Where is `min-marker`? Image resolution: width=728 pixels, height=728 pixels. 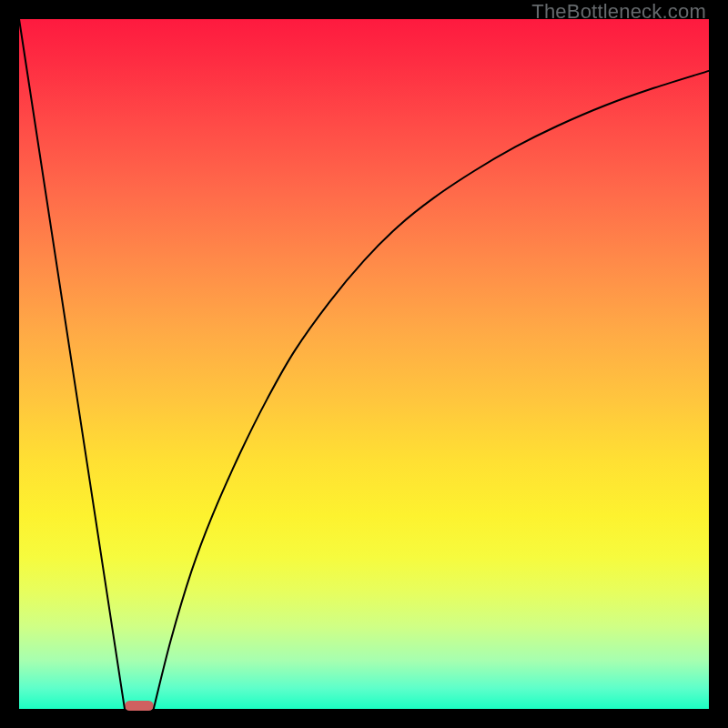
min-marker is located at coordinates (139, 706).